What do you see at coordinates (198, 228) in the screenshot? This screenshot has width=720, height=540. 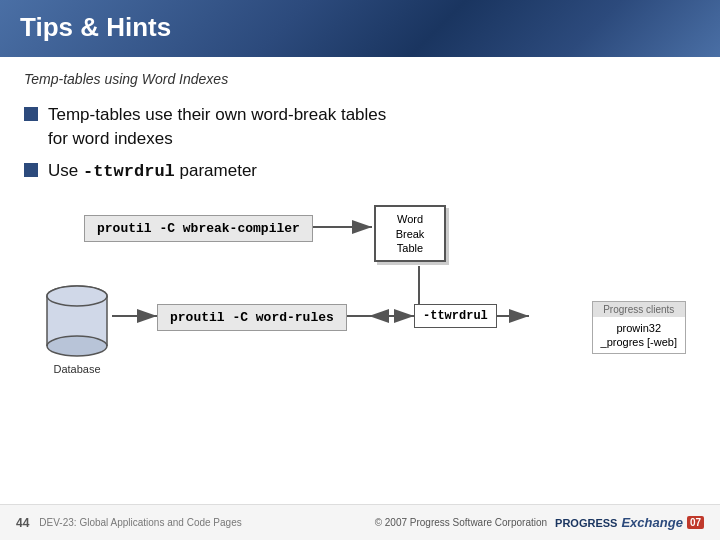 I see `cmd1-box: proutil -C wbreak-compiler` at bounding box center [198, 228].